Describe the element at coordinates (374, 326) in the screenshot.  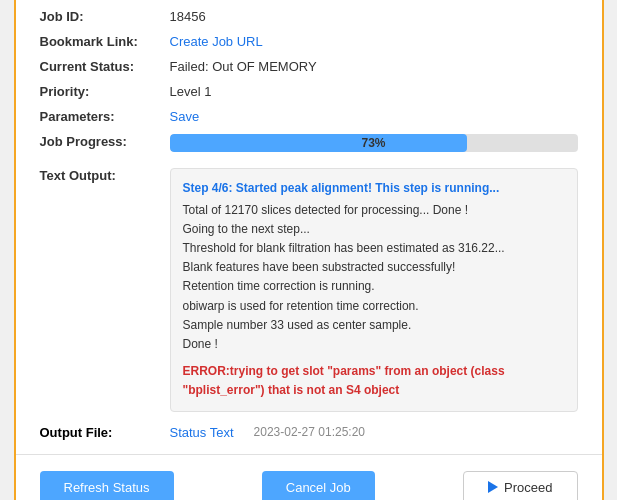
I see `text-output-line: Sample number 33 used as center sample.` at that location.